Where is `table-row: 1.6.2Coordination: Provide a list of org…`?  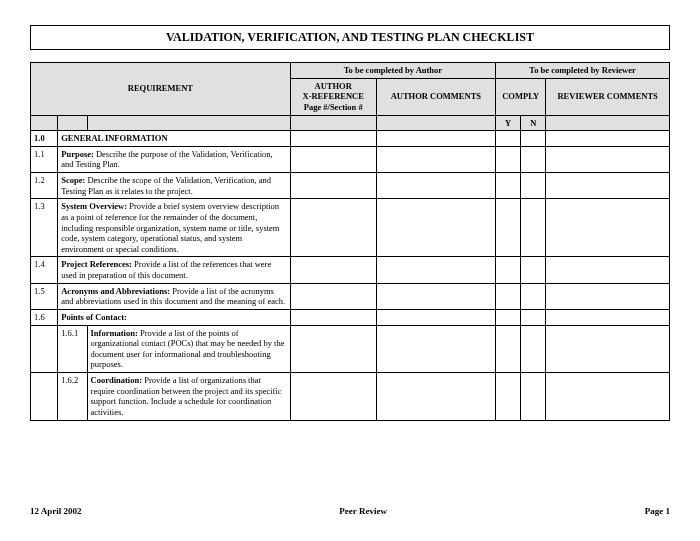 table-row: 1.6.2Coordination: Provide a list of org… is located at coordinates (350, 397).